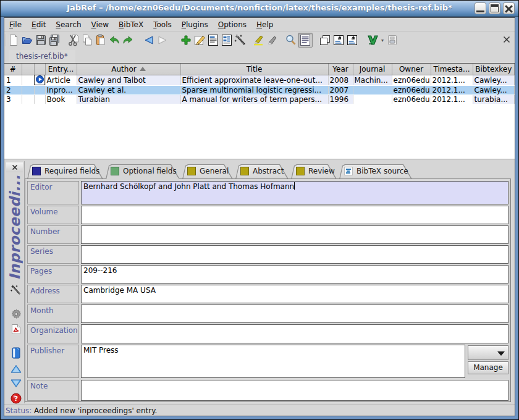 This screenshot has height=420, width=519. What do you see at coordinates (260, 9) in the screenshot?
I see `title-bar: JabRef – /home/ezn06edu/Documents/nonfic…` at bounding box center [260, 9].